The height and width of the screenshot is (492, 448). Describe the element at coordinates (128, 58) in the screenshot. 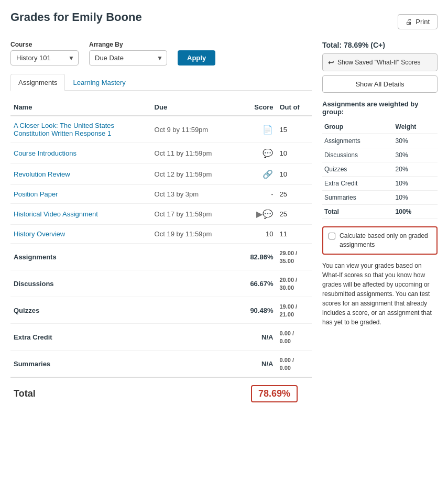

I see `arrange-select-wrapper: Due DateAssignment NameScore ▼` at that location.